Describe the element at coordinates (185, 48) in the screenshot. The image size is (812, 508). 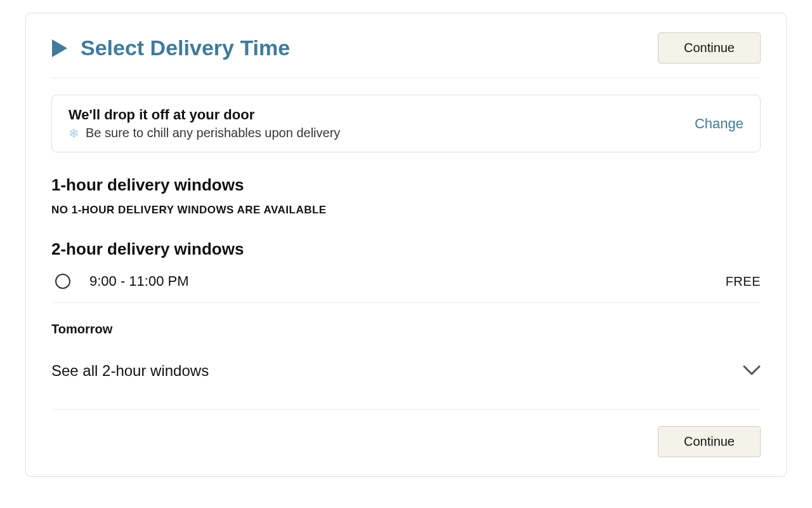
I see `page-title: Select Delivery Time` at that location.